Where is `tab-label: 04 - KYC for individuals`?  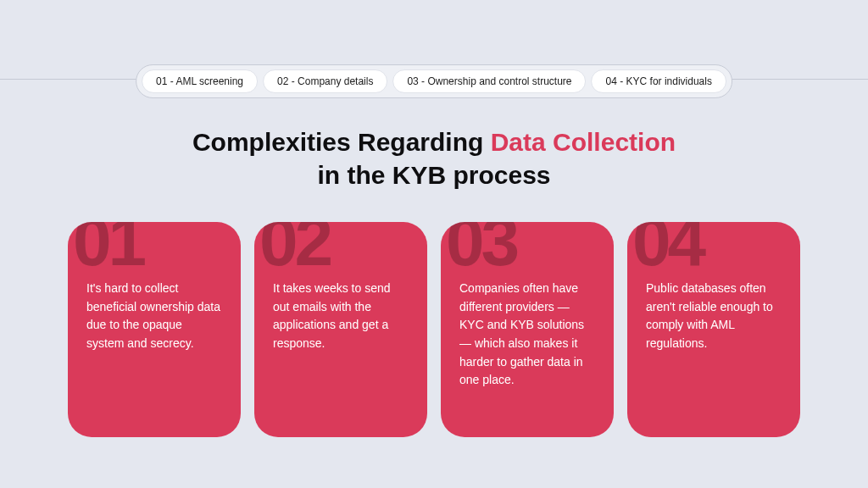
tab-label: 04 - KYC for individuals is located at coordinates (659, 81).